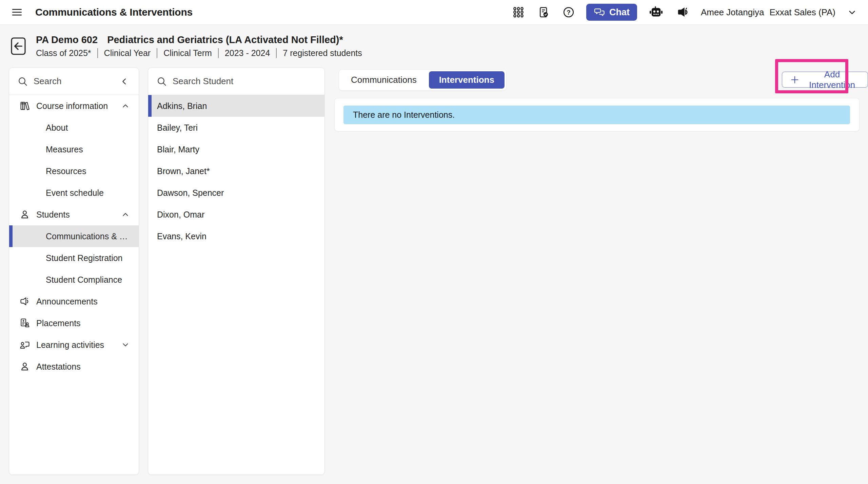 The image size is (868, 484). Describe the element at coordinates (236, 106) in the screenshot. I see `student-list-item: Adkins, Brian` at that location.